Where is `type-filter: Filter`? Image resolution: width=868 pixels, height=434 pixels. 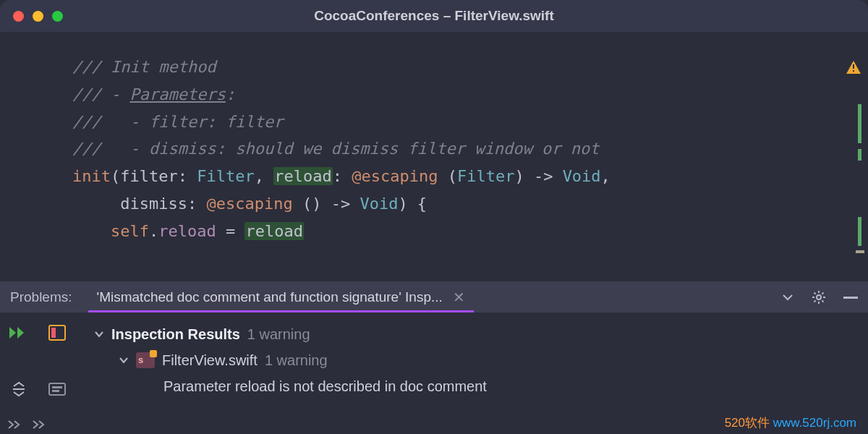
type-filter: Filter is located at coordinates (226, 176).